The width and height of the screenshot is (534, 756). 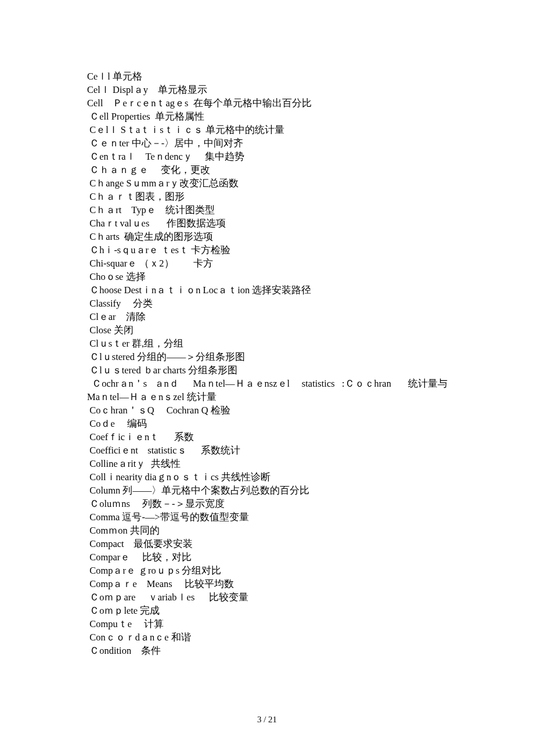 I want to click on glossary-entry: Conｃｏｒdａnｃe 和谐, so click(x=268, y=638).